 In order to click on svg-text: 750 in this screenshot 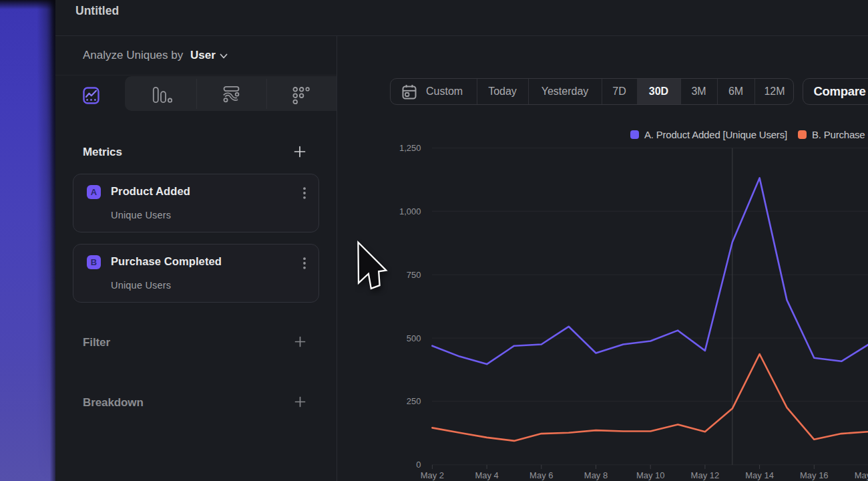, I will do `click(414, 275)`.